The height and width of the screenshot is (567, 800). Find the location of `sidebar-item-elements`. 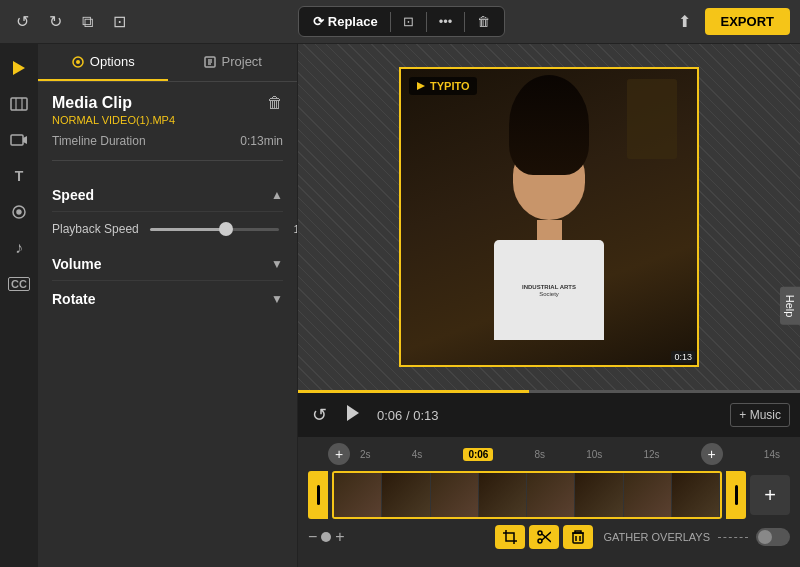

sidebar-item-elements is located at coordinates (19, 212).